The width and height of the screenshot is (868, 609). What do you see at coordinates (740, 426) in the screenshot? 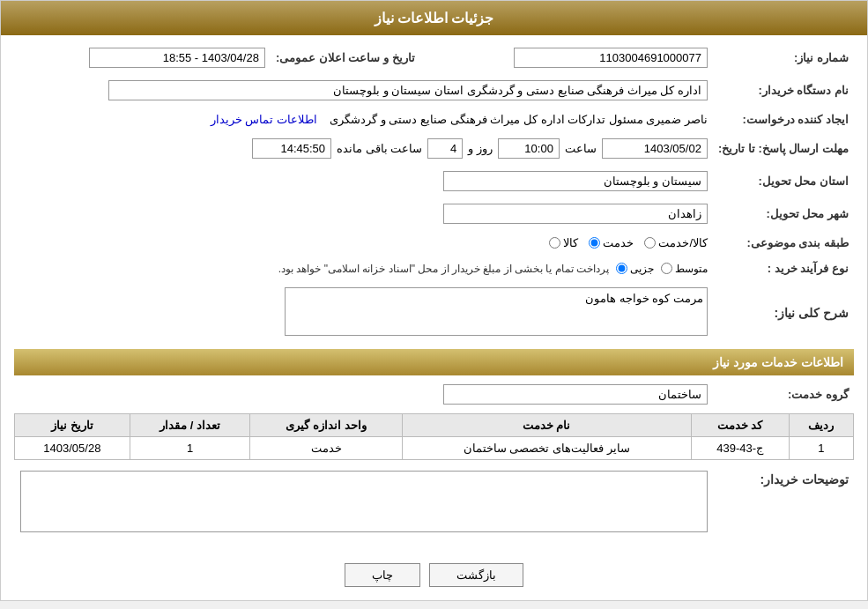
I see `col-service-code: کد خدمت` at bounding box center [740, 426].